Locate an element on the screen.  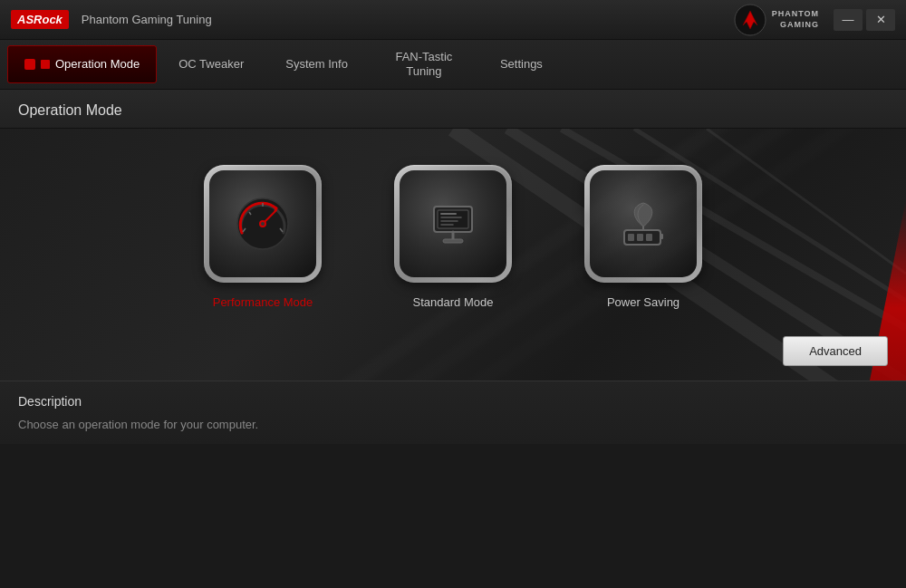
tab-fan-tastic: FAN-Tastic Tuning is located at coordinates (424, 64).